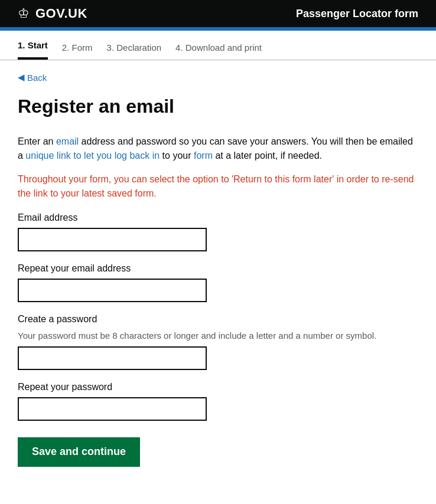 This screenshot has width=436, height=504. I want to click on page-title: Register an email, so click(218, 106).